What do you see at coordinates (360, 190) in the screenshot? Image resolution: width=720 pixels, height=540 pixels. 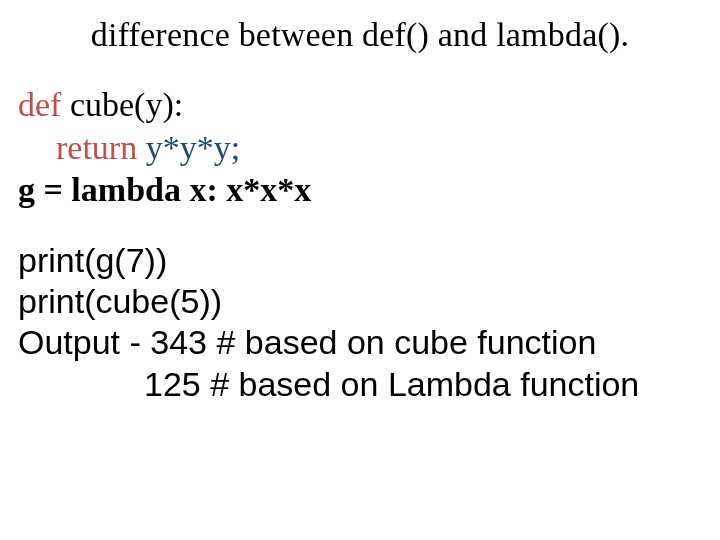 I see `code-line-lambda: g = lambda x: x*x*x` at bounding box center [360, 190].